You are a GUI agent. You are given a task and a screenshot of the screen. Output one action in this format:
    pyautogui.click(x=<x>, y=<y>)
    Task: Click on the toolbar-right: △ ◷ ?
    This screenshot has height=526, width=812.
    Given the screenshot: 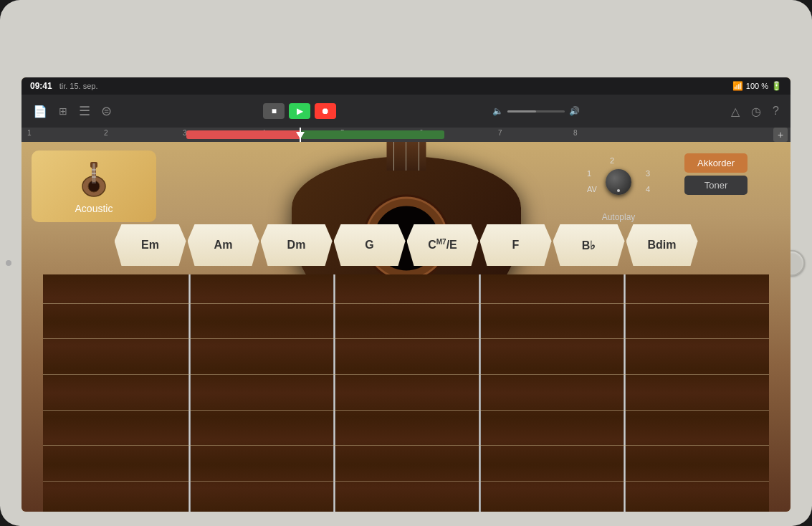 What is the action you would take?
    pyautogui.click(x=755, y=112)
    